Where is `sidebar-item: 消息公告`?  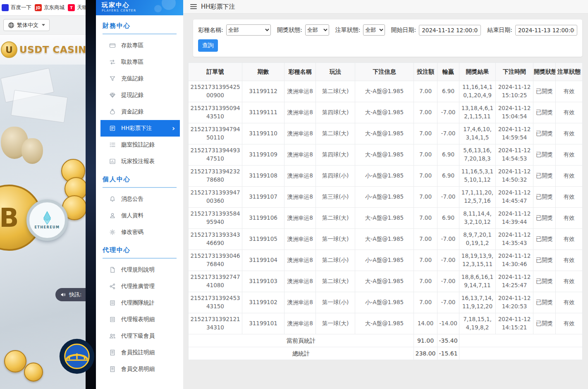
sidebar-item: 消息公告 is located at coordinates (140, 199).